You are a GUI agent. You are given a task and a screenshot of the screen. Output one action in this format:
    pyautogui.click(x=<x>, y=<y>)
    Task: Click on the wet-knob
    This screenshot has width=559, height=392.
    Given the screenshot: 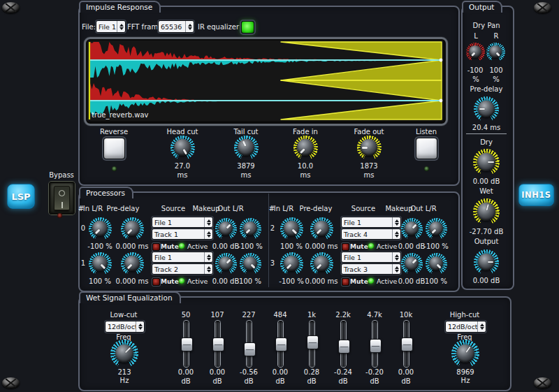 What is the action you would take?
    pyautogui.click(x=486, y=212)
    